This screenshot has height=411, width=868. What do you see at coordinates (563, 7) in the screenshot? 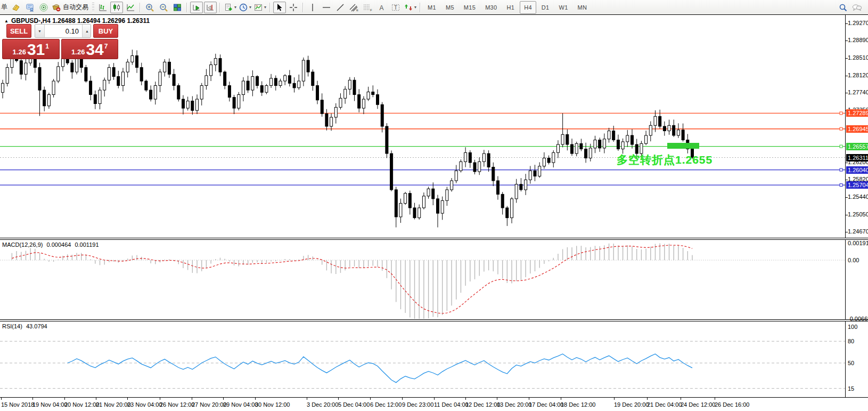
I see `timeframe-button-W1: W1` at bounding box center [563, 7].